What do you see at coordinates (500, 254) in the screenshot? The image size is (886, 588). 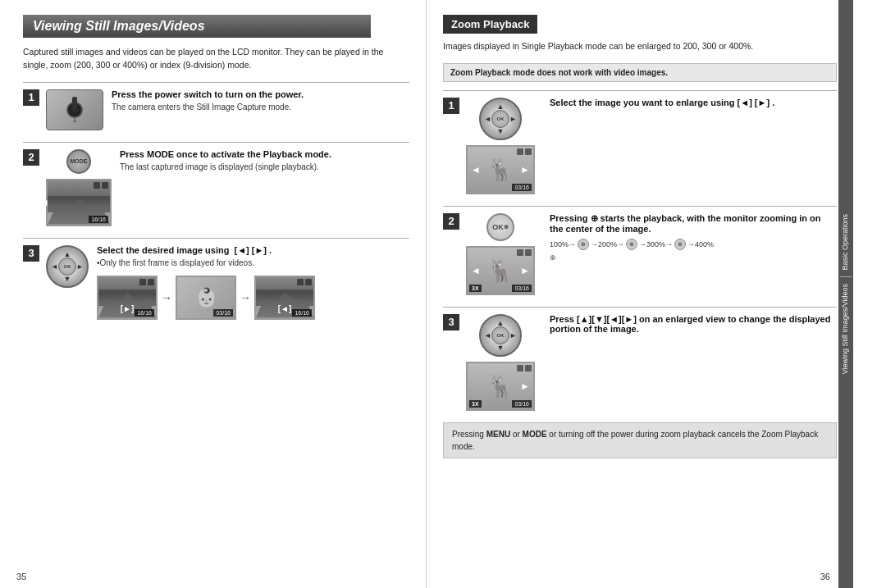 I see `zoom-step-2-icons: OK⊕ ◄ ► 🦌 3X 03/16` at bounding box center [500, 254].